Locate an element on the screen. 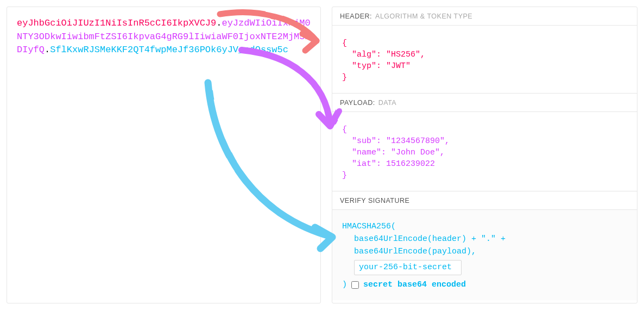 The height and width of the screenshot is (310, 644). header-json: { "alg": "HS256", "typ": "JWT" } is located at coordinates (484, 59).